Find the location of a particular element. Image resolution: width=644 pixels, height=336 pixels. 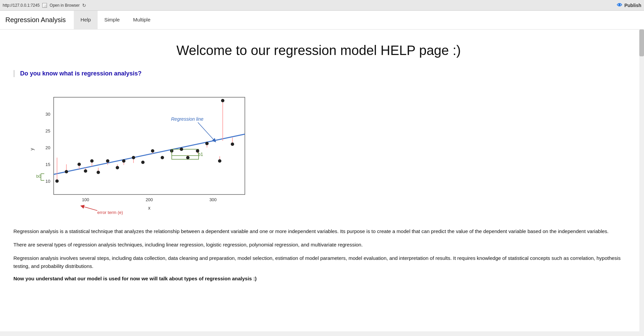

browser-url: http://127.0.0.1:7245 is located at coordinates (21, 5).